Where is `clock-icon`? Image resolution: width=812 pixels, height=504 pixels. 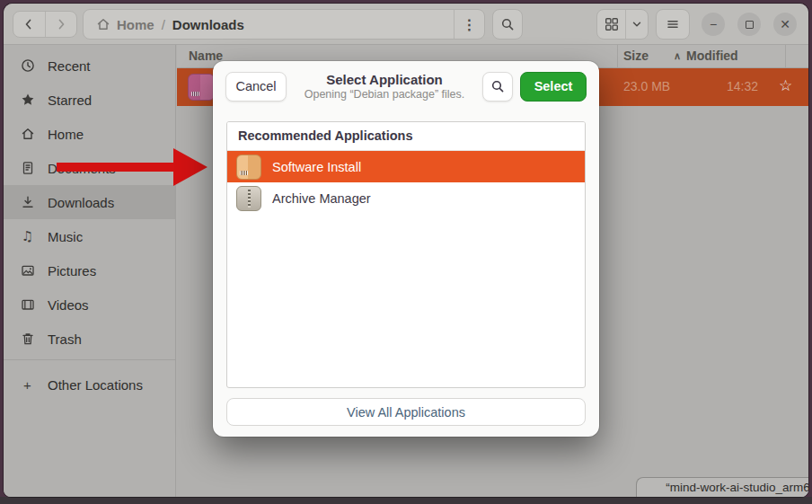 clock-icon is located at coordinates (27, 66).